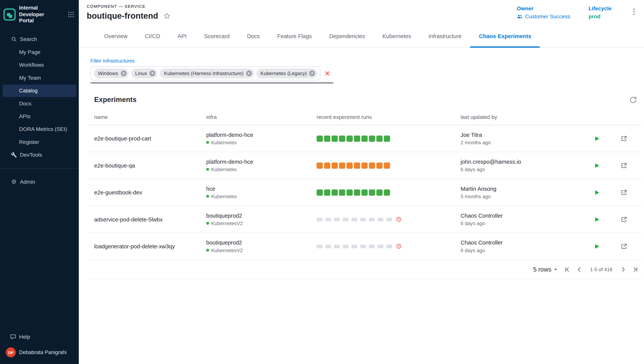 This screenshot has height=364, width=644. What do you see at coordinates (635, 269) in the screenshot?
I see `last-page-icon` at bounding box center [635, 269].